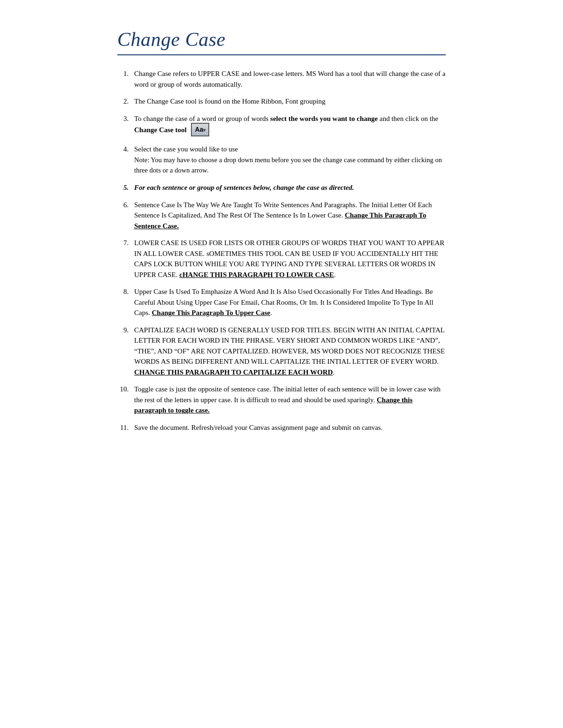 This screenshot has height=728, width=563. Describe the element at coordinates (282, 55) in the screenshot. I see `title-divider` at that location.